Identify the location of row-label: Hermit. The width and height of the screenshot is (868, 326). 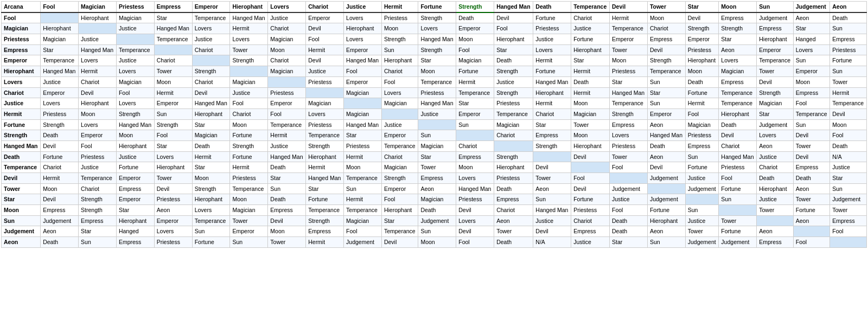
(21, 114).